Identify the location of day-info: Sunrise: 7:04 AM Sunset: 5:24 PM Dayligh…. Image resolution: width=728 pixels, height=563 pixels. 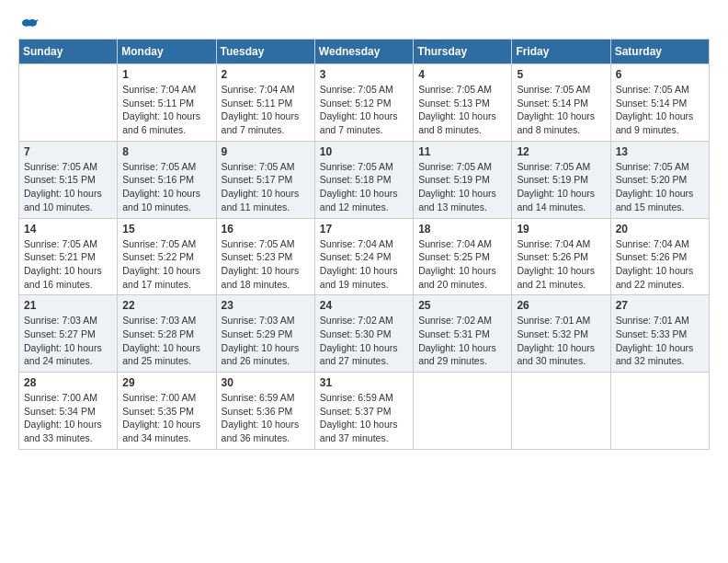
(364, 265).